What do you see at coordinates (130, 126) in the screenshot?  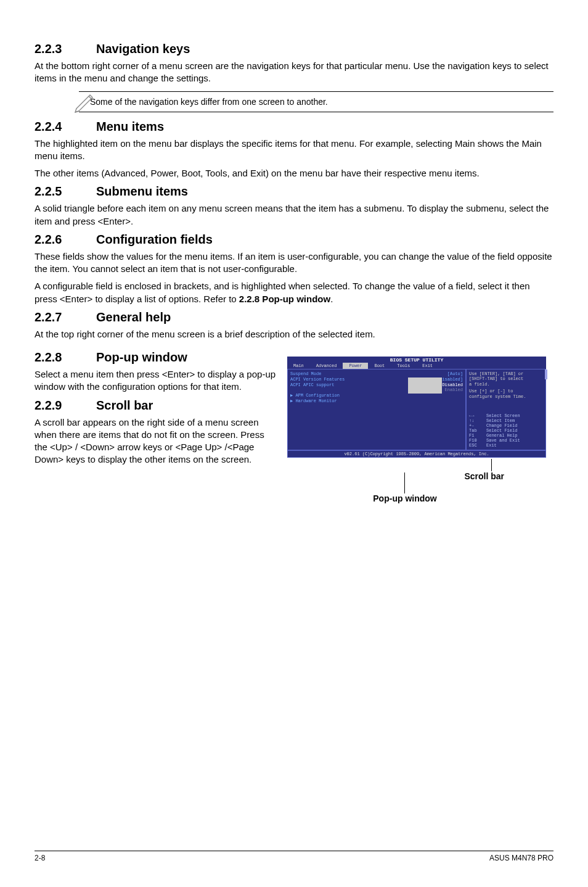 I see `heading-title: Menu items` at bounding box center [130, 126].